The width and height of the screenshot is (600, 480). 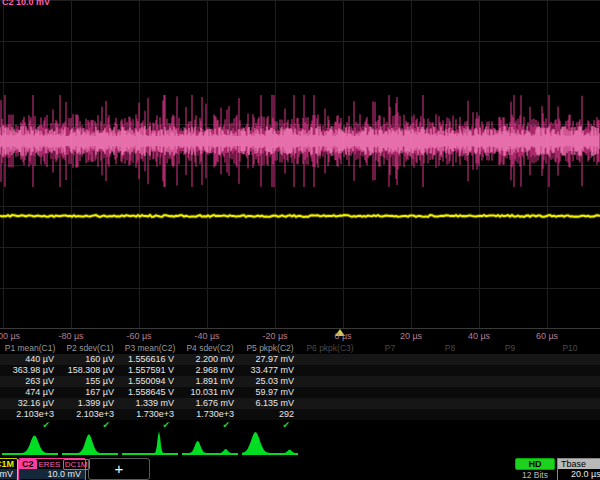 What do you see at coordinates (535, 469) in the screenshot?
I see `hd-indicator: HD 12 Bits` at bounding box center [535, 469].